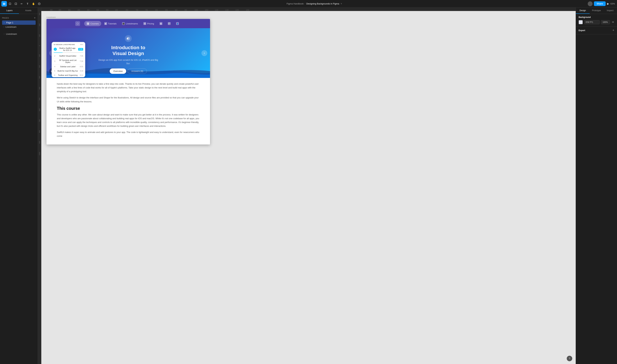 Image resolution: width=617 pixels, height=364 pixels. Describe the element at coordinates (19, 186) in the screenshot. I see `left-sidebar: Layers Assets Pages + ✓ Page 1 □ Livestr…` at that location.